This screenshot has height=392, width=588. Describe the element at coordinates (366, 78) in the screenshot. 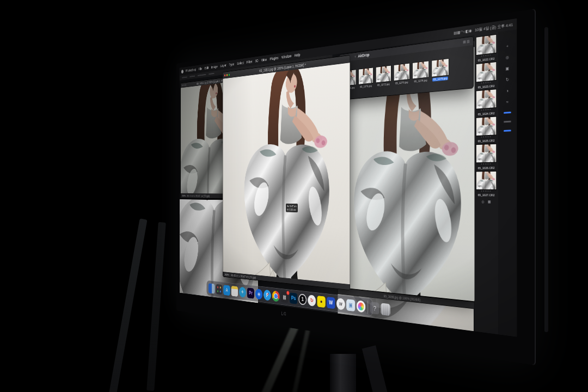

I see `finder-thumbnail: 65_1271.jpg` at that location.